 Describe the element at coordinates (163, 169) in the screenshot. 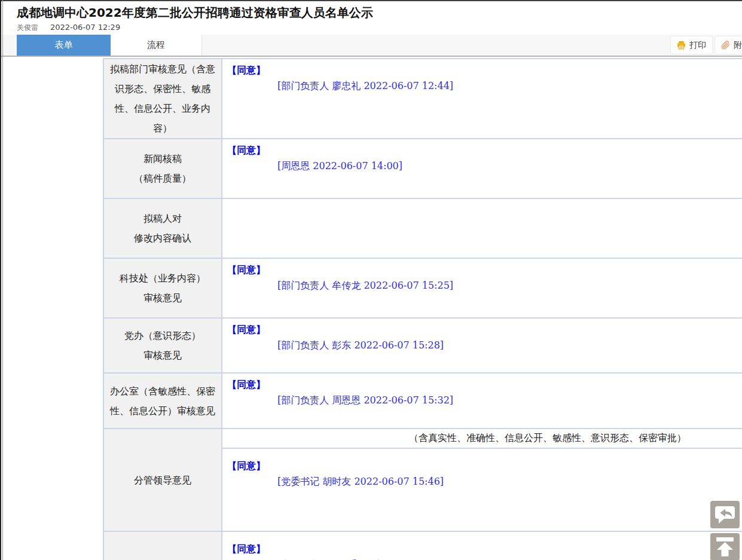

I see `row-label-news-review: 新闻核稿 （稿件质量）` at that location.